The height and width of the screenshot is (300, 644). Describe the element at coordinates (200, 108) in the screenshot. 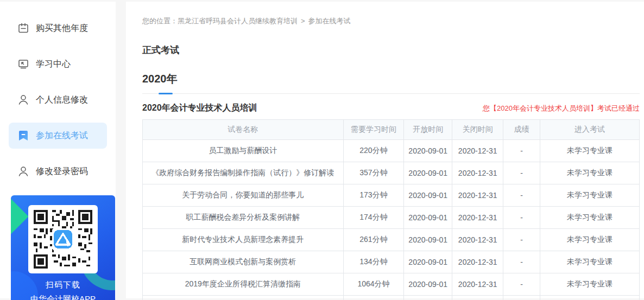

I see `training-title: 2020年会计专业技术人员培训` at that location.